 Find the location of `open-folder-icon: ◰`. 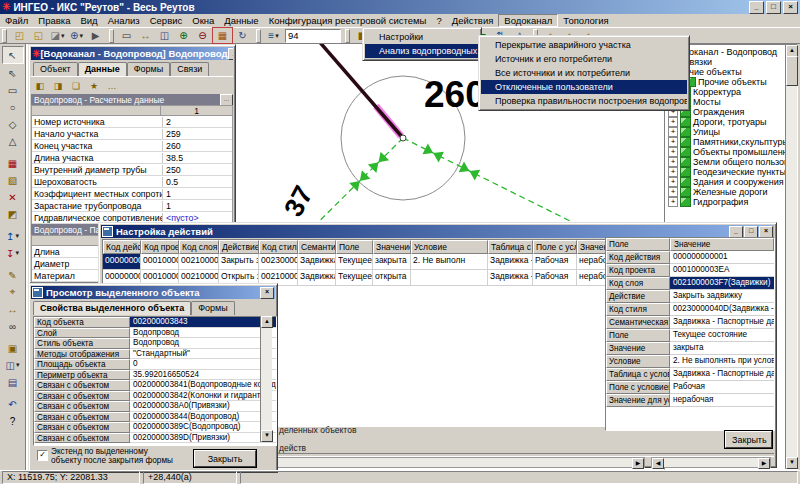

open-folder-icon: ◰ is located at coordinates (20, 36).